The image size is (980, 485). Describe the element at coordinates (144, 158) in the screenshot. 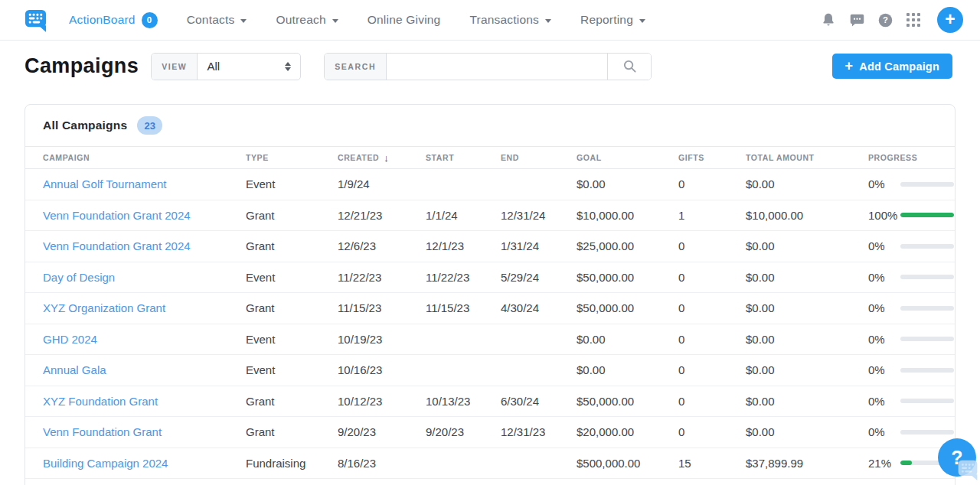

I see `col-campaign: CAMPAIGN` at that location.